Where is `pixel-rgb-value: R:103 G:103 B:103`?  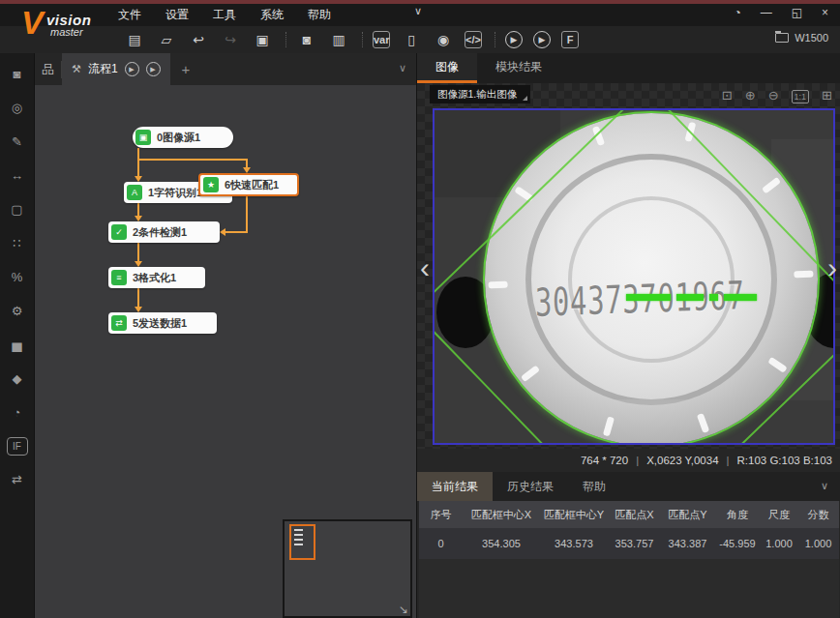
pixel-rgb-value: R:103 G:103 B:103 is located at coordinates (785, 460).